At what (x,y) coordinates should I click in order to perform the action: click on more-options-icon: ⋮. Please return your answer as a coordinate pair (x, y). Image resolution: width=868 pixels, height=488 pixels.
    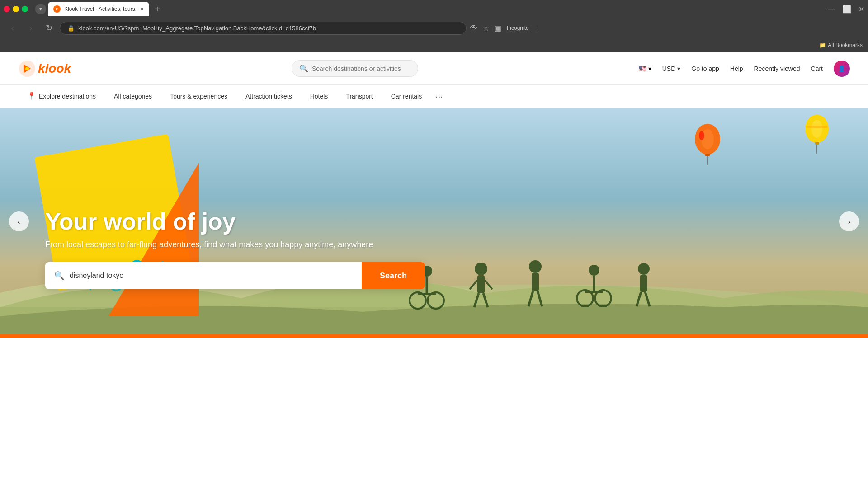
    Looking at the image, I should click on (538, 28).